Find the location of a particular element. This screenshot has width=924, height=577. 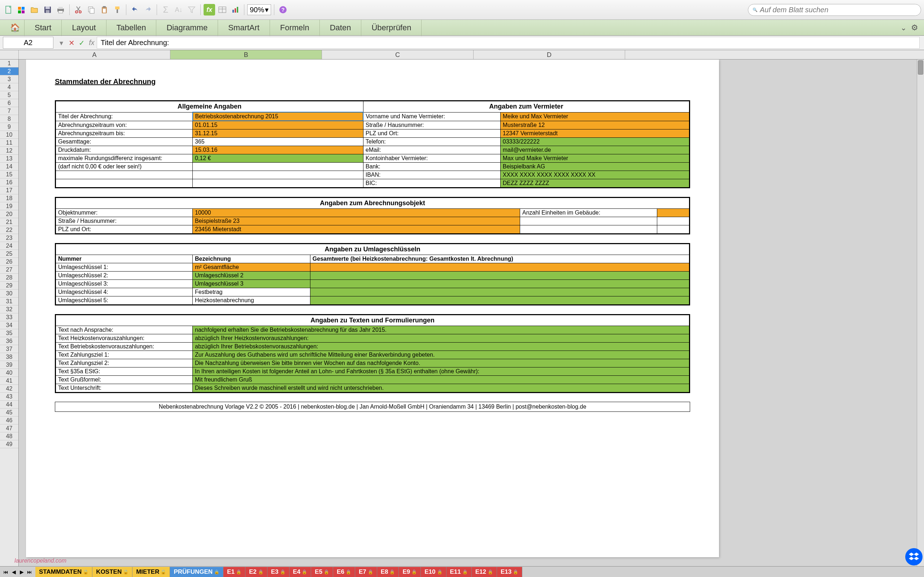

col-header-b: B is located at coordinates (246, 55).